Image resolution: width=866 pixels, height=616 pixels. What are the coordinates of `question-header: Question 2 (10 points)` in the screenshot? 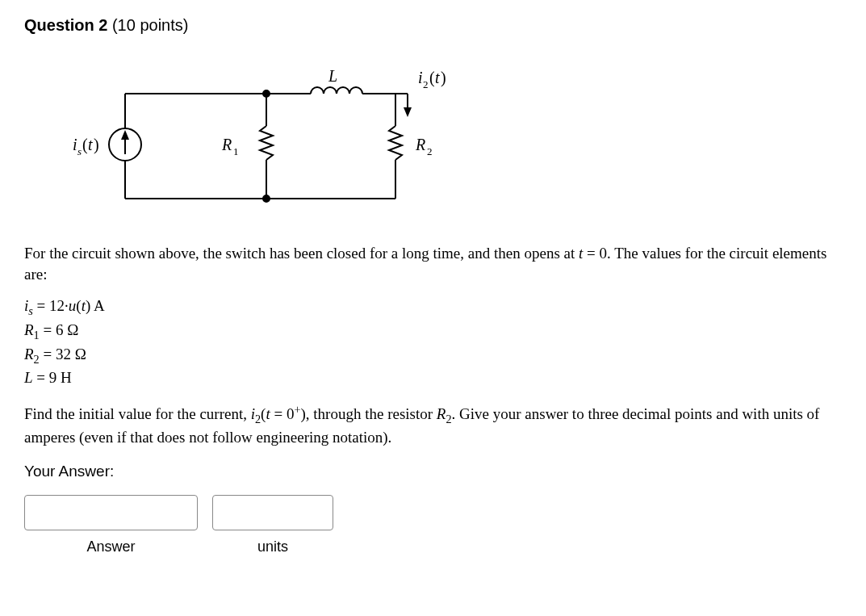 It's located at (433, 26).